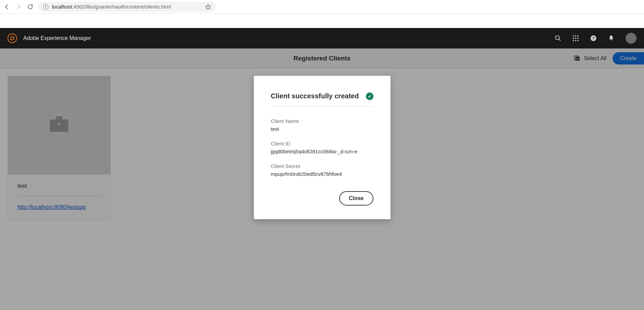 Image resolution: width=644 pixels, height=310 pixels. Describe the element at coordinates (322, 147) in the screenshot. I see `success-dialog: Client successfully created Client Name …` at that location.